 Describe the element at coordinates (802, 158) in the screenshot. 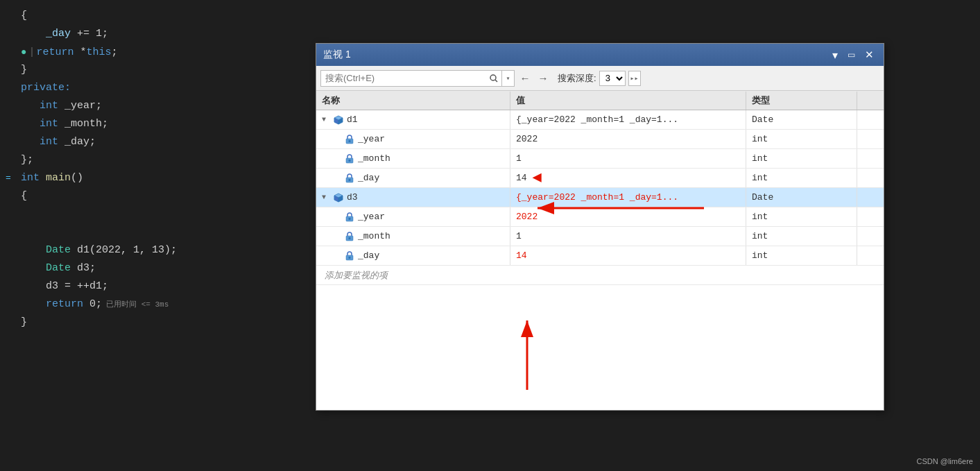

I see `d1-month-type: int` at that location.